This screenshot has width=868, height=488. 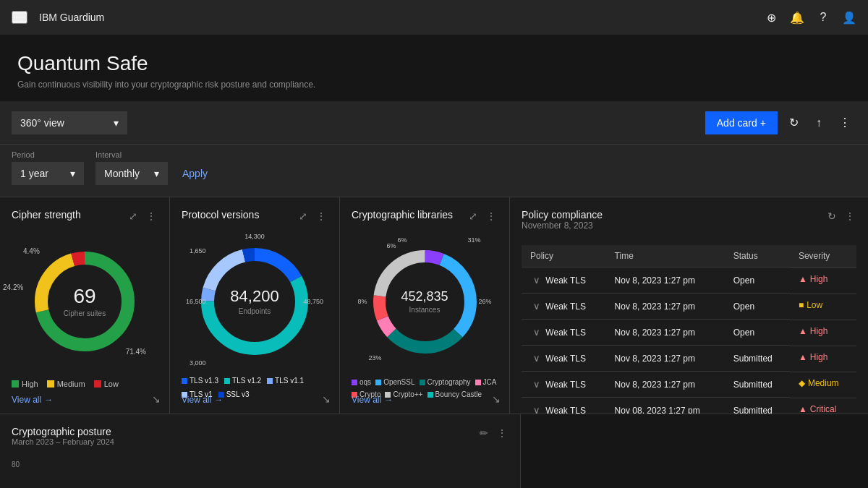 I want to click on legend-medium: Medium, so click(x=67, y=384).